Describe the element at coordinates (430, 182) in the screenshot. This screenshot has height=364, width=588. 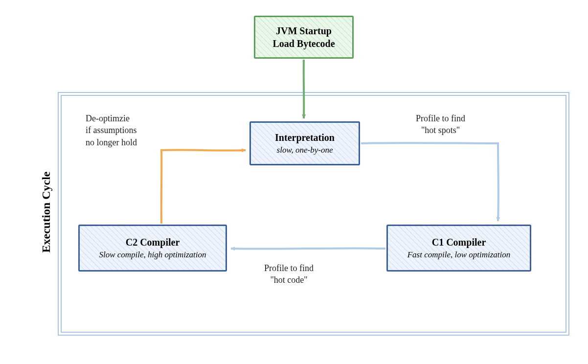
I see `arrow-interpretation-to-c1` at that location.